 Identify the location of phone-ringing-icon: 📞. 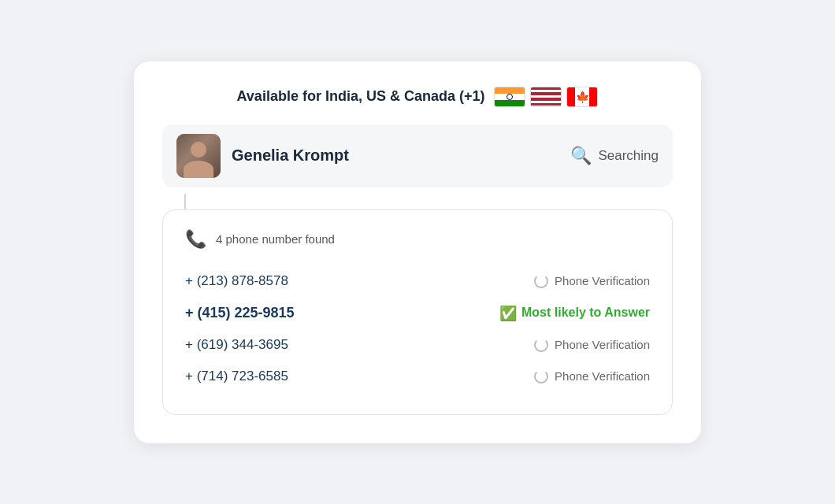
(195, 239).